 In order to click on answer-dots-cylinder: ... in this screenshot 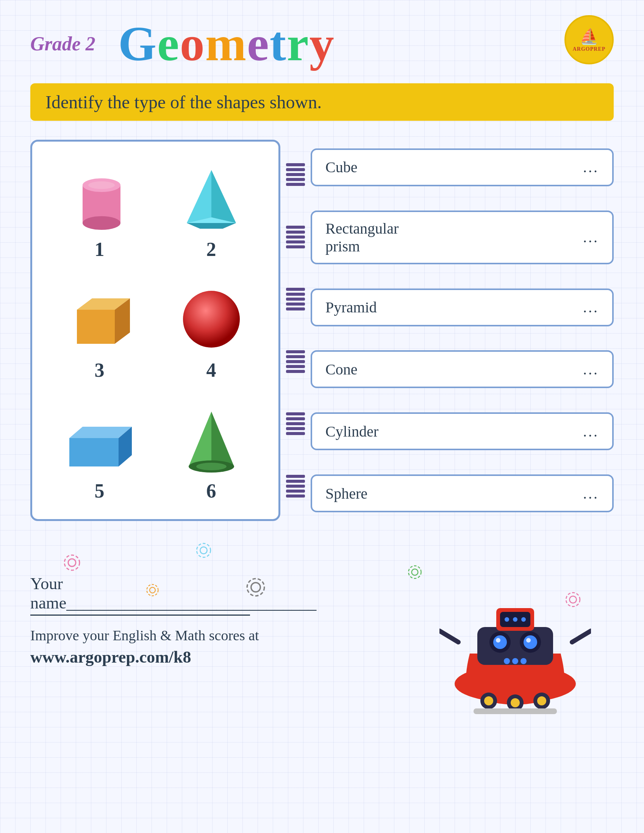, I will do `click(591, 432)`.